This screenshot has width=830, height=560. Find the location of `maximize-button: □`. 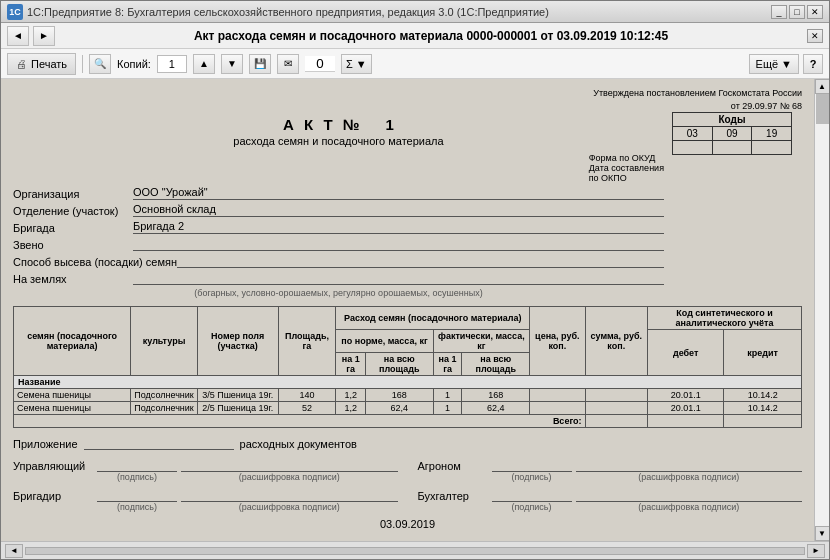

maximize-button: □ is located at coordinates (797, 12).